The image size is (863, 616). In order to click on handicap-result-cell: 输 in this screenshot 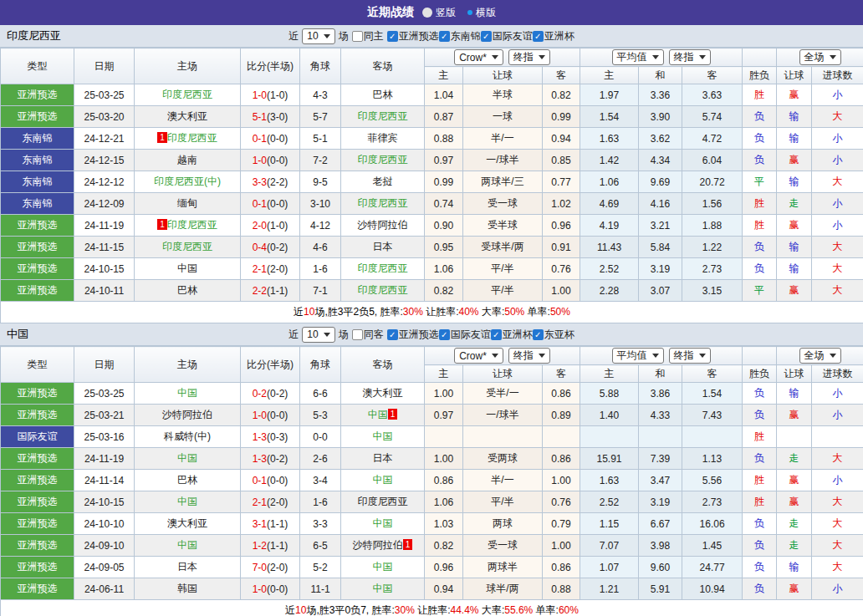, I will do `click(794, 117)`.